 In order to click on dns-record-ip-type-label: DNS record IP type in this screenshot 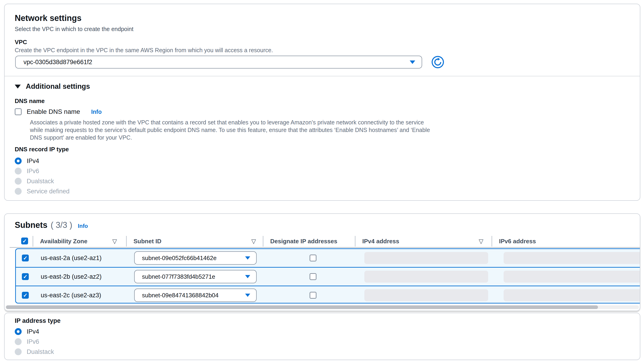, I will do `click(42, 149)`.